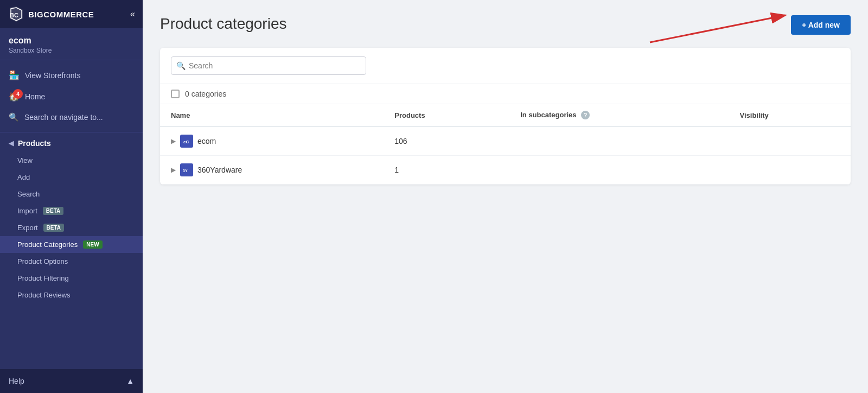  I want to click on logo-area: BC BigCommerce, so click(51, 14).